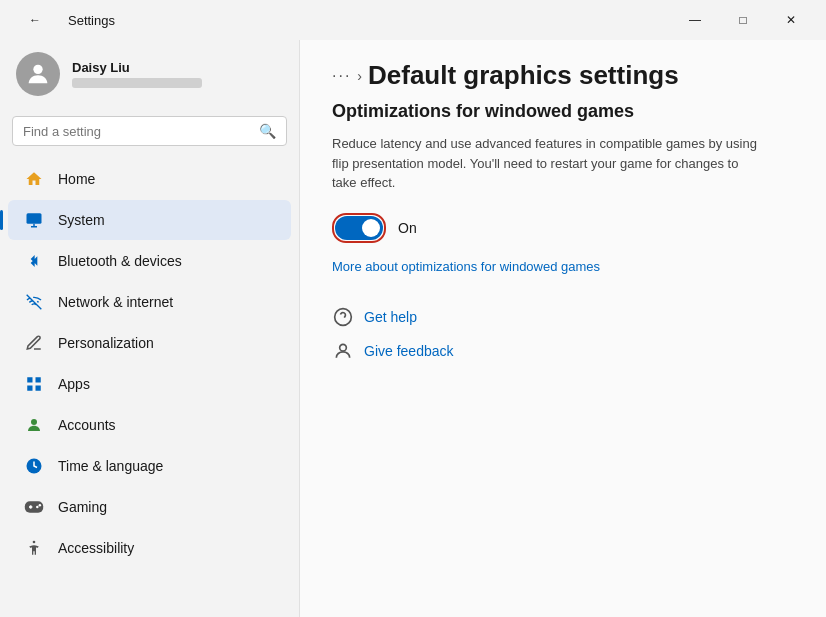 This screenshot has width=826, height=617. Describe the element at coordinates (150, 507) in the screenshot. I see `sidebar-item-gaming: Gaming` at that location.